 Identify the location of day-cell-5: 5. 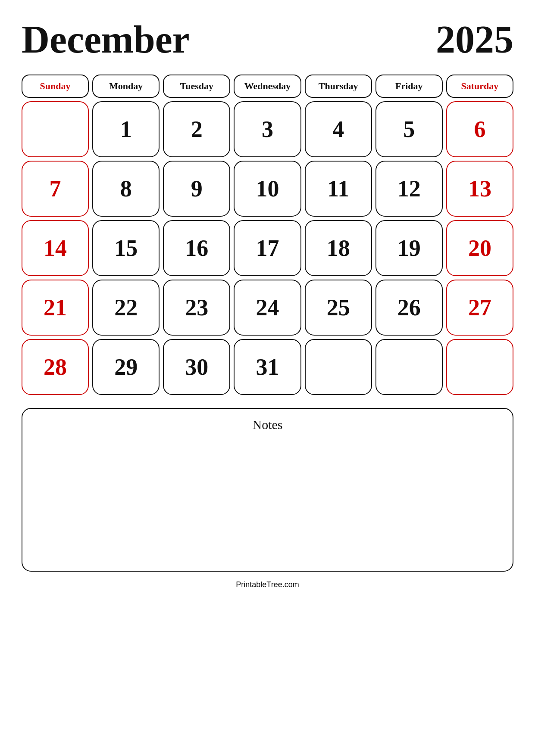
(409, 129).